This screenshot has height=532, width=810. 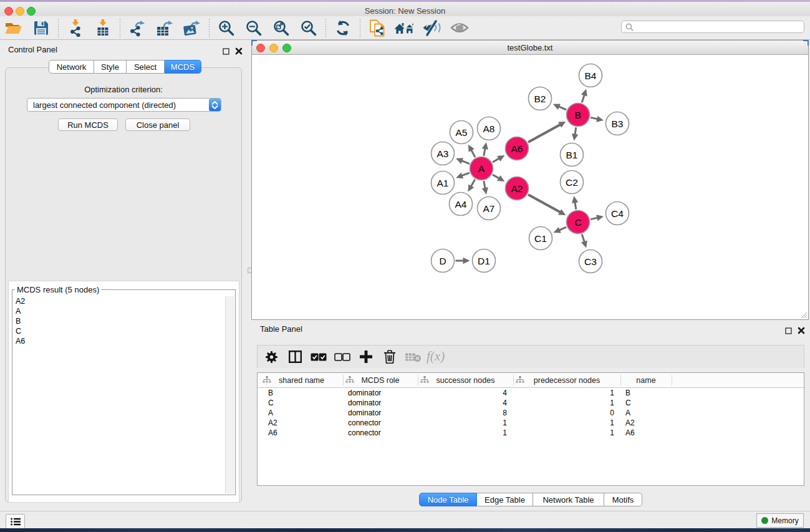 What do you see at coordinates (648, 433) in the screenshot?
I see `cell-name: A6` at bounding box center [648, 433].